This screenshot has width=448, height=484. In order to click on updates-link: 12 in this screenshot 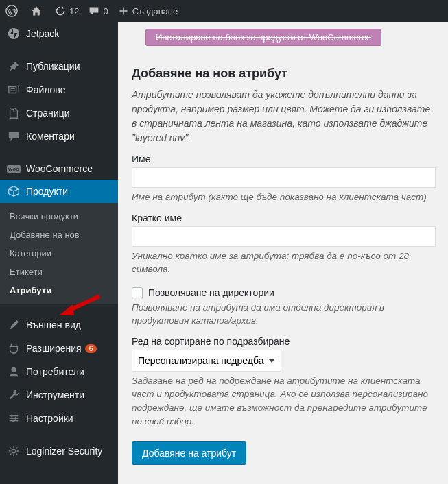, I will do `click(67, 11)`.